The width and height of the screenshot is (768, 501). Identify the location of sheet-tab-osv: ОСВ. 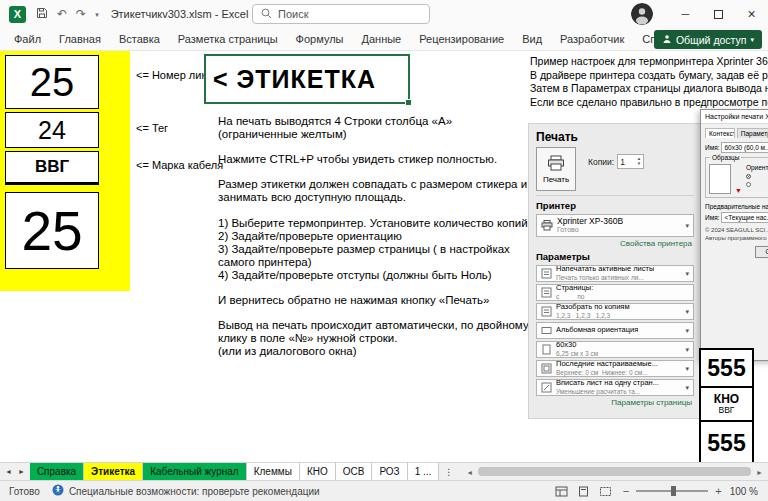
(354, 472).